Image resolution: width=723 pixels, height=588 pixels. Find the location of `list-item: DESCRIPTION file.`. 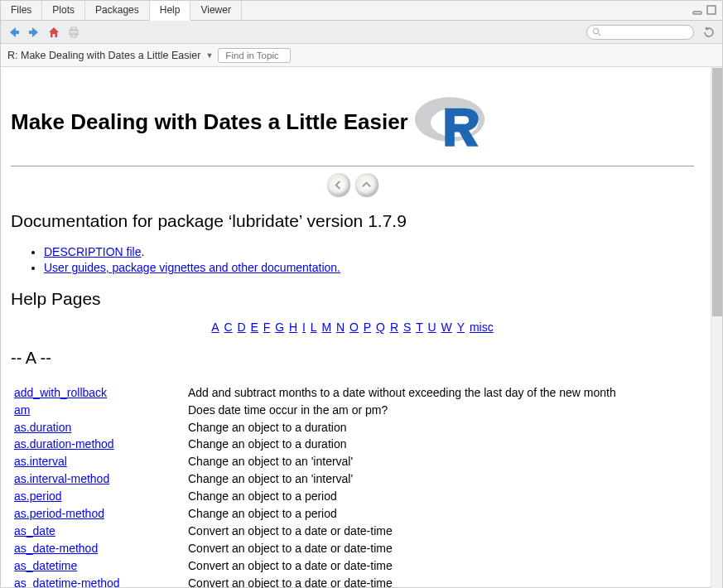

list-item: DESCRIPTION file. is located at coordinates (369, 252).